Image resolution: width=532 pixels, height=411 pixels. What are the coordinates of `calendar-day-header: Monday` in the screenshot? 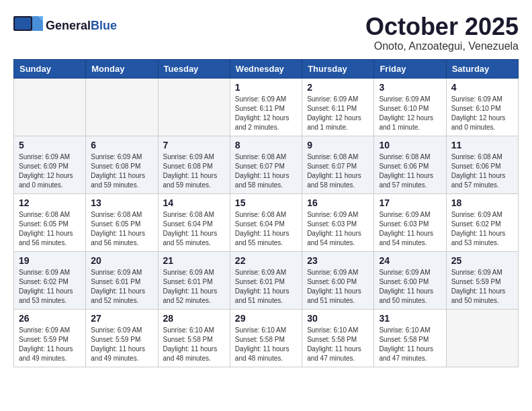 It's located at (122, 68).